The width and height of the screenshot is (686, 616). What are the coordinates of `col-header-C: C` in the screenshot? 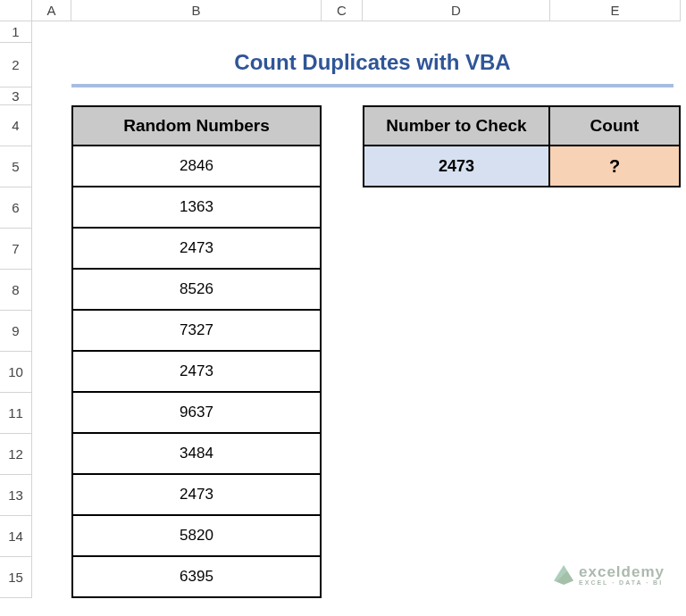 It's located at (342, 11).